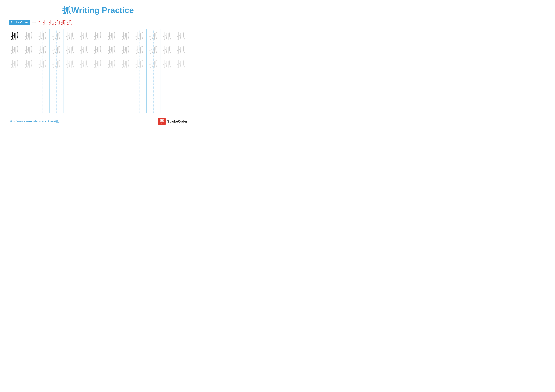 This screenshot has width=555, height=392. Describe the element at coordinates (70, 50) in the screenshot. I see `grid-cell-r2-c5: 抓` at that location.